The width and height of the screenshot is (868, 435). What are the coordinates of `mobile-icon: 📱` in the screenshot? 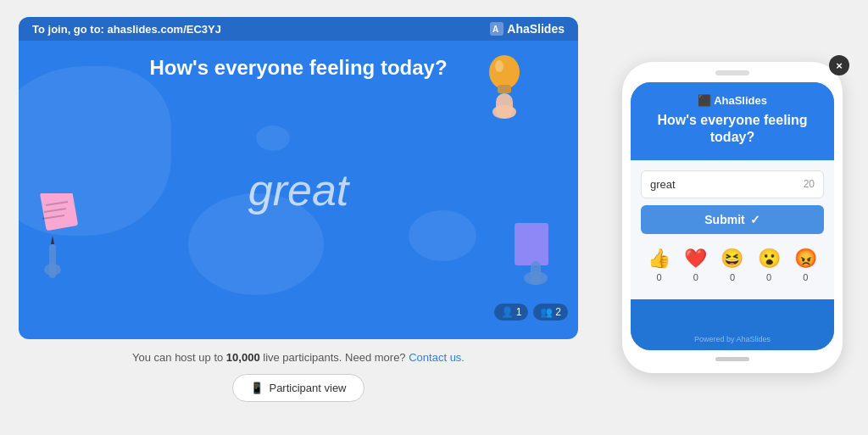 It's located at (257, 388).